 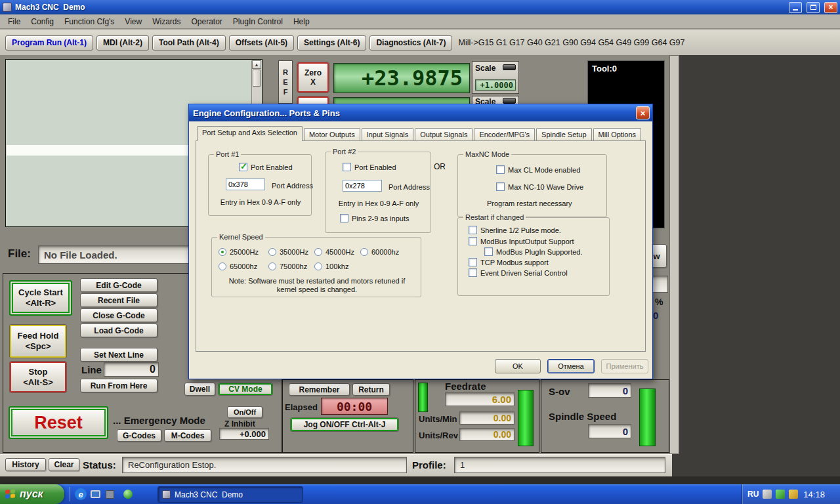 What do you see at coordinates (258, 22) in the screenshot?
I see `menu-plugin-control: PlugIn Control` at bounding box center [258, 22].